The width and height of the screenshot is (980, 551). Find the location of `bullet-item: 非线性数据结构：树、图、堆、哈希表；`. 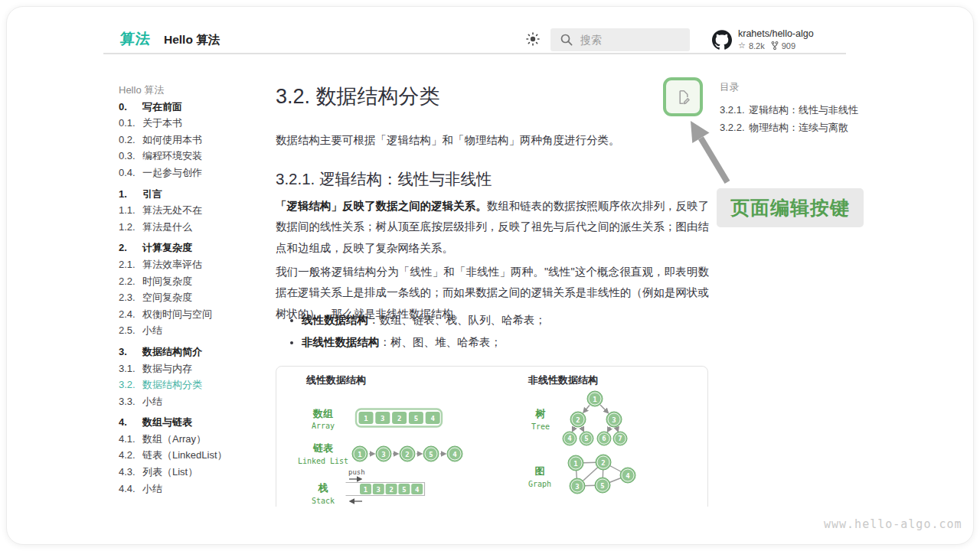

bullet-item: 非线性数据结构：树、图、堆、哈希表； is located at coordinates (505, 342).